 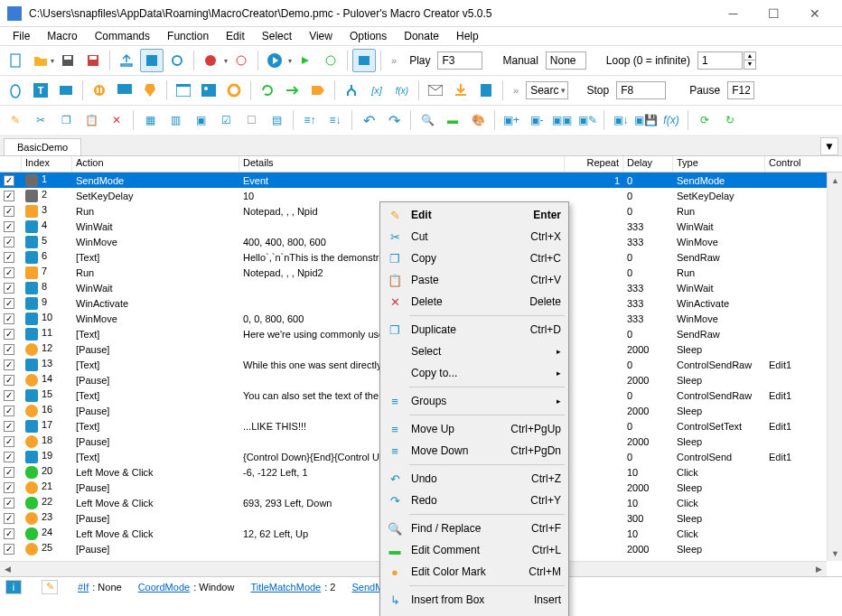 What do you see at coordinates (474, 302) in the screenshot?
I see `ctx-delete: ✕DeleteDelete` at bounding box center [474, 302].